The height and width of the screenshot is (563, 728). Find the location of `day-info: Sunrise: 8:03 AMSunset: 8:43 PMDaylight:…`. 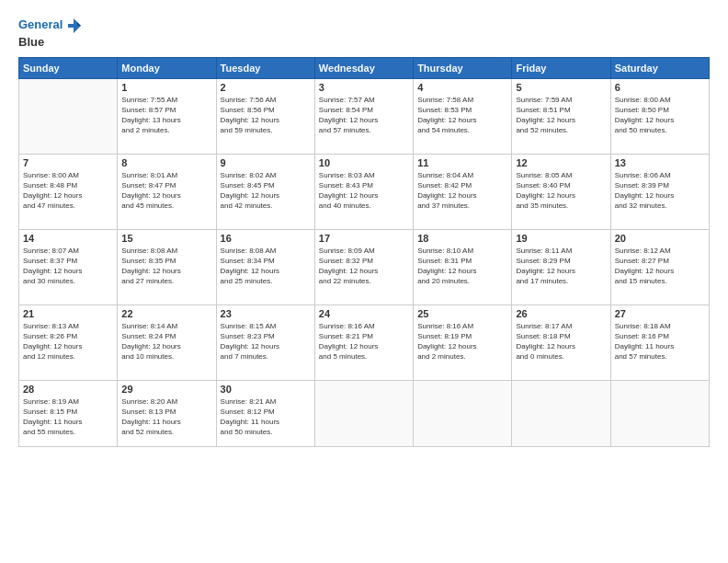

day-info: Sunrise: 8:03 AMSunset: 8:43 PMDaylight:… is located at coordinates (364, 191).